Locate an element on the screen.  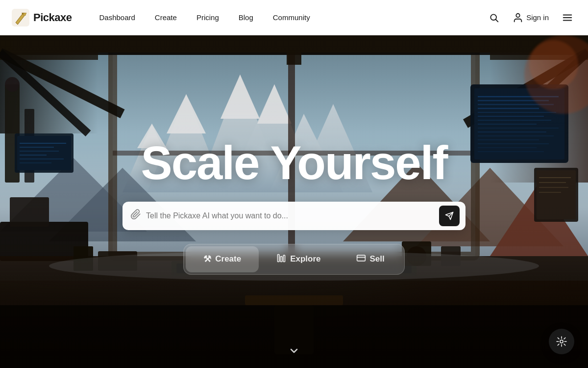
tab-explore-label: Explore is located at coordinates (305, 259).